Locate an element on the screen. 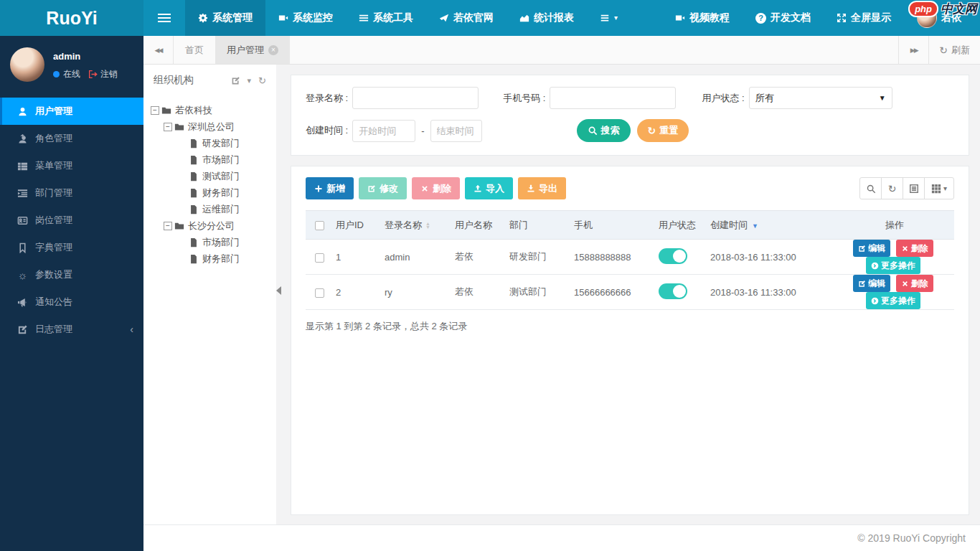 This screenshot has width=980, height=551. tab-bar: ◀◀ 首页 用户管理 × ▶▶ ↻ 刷新 is located at coordinates (562, 50).